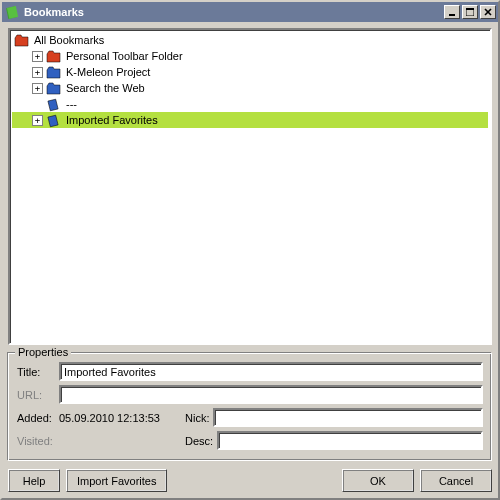  I want to click on tree-root: All Bookmarks, so click(250, 40).